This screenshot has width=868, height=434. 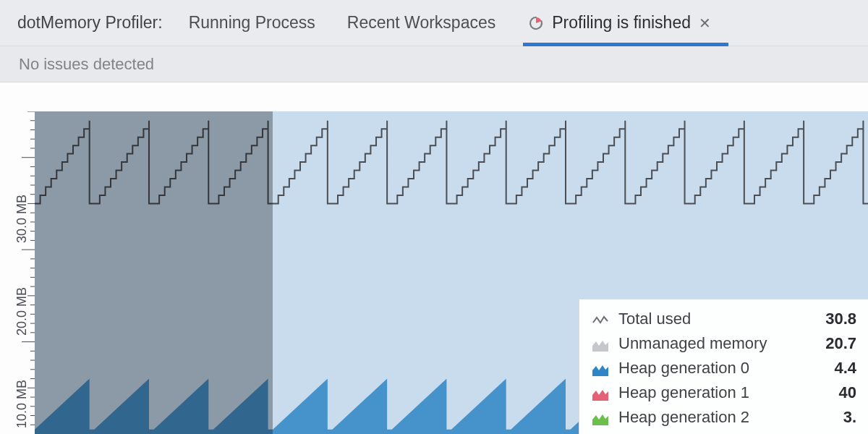 I want to click on legend-row-unmanaged: Unmanaged memory 20.7, so click(x=725, y=344).